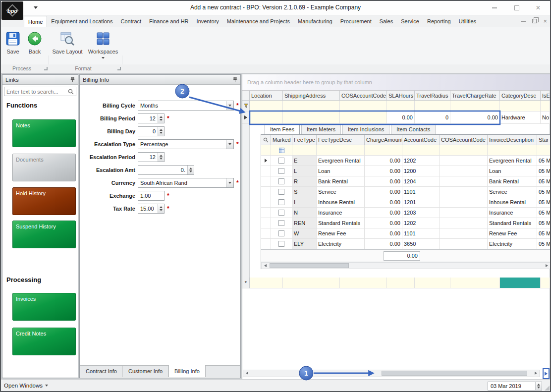  I want to click on quick-access-dropdown-icon, so click(36, 8).